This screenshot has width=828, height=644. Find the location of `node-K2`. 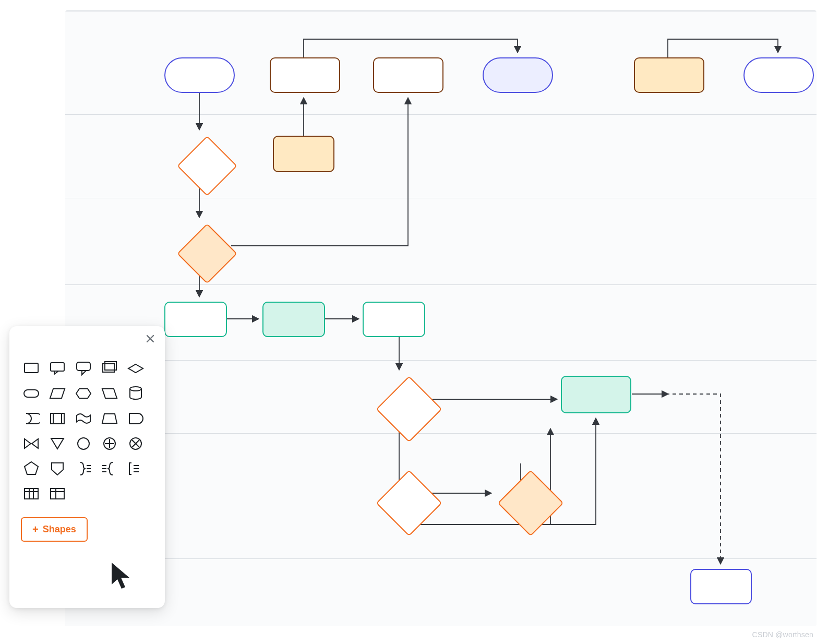

node-K2 is located at coordinates (530, 503).